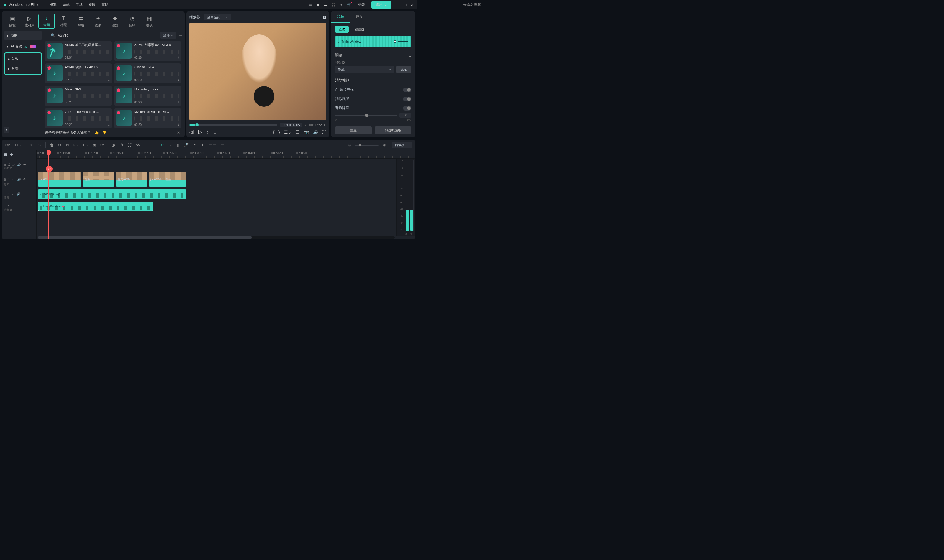 The width and height of the screenshot is (944, 560). Describe the element at coordinates (67, 145) in the screenshot. I see `crop-icon: ⧉` at that location.